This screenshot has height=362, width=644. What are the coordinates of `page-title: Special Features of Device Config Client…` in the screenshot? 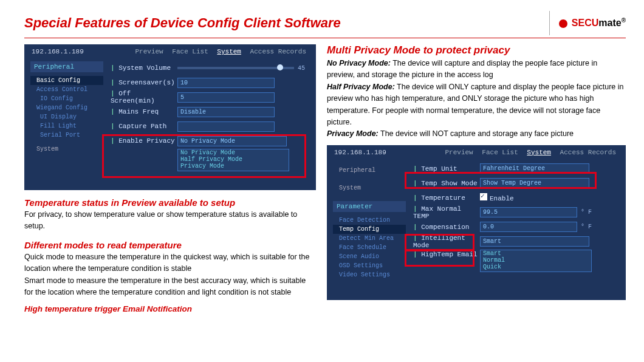 It's located at (182, 23).